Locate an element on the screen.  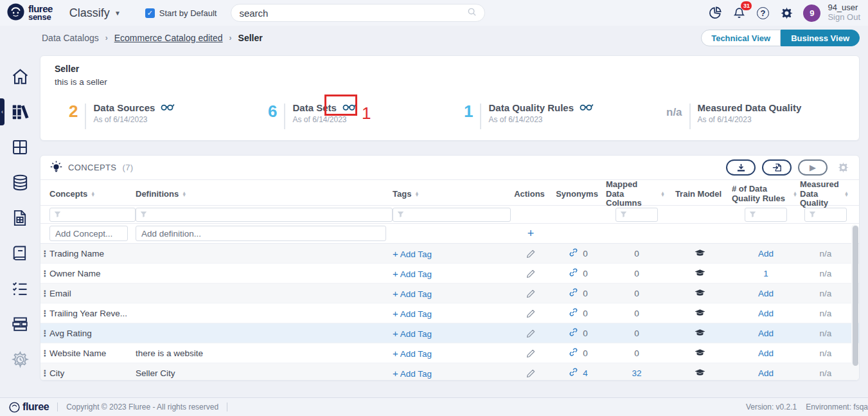
module-dropdown: Classify ▼ is located at coordinates (95, 13).